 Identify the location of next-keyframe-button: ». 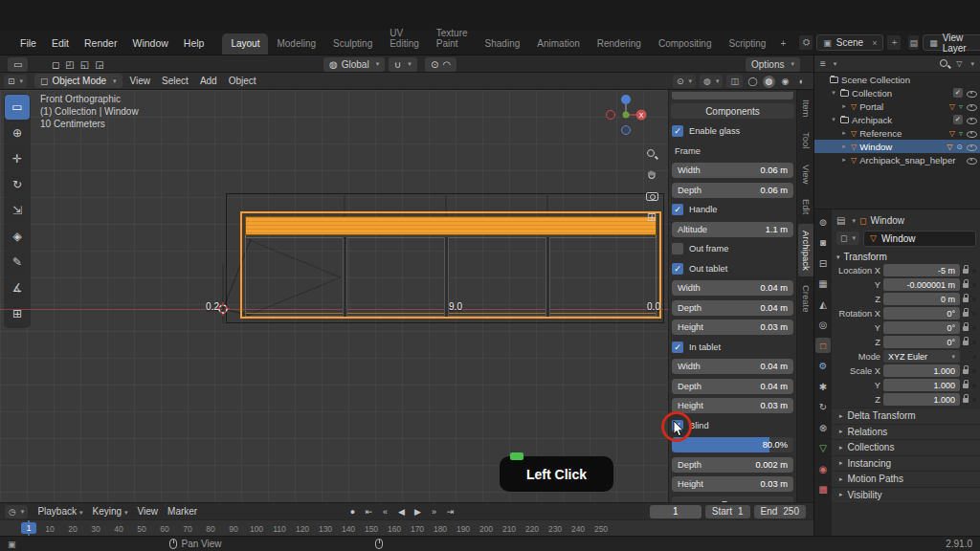
(434, 512).